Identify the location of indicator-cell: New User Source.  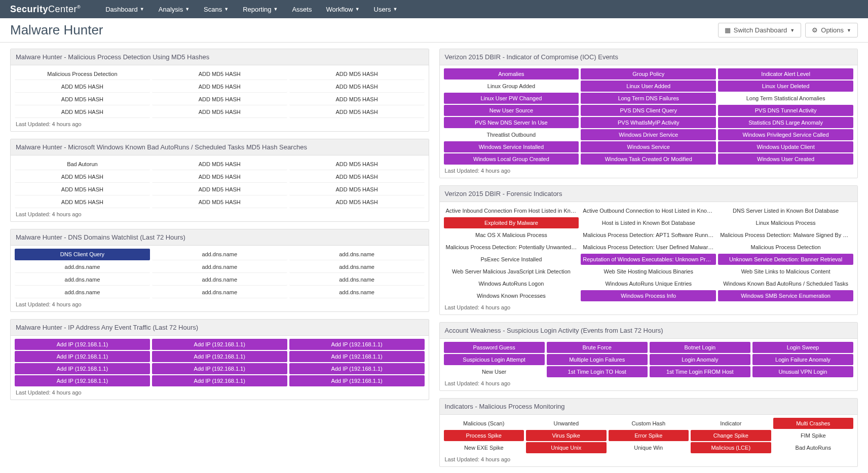
(512, 110).